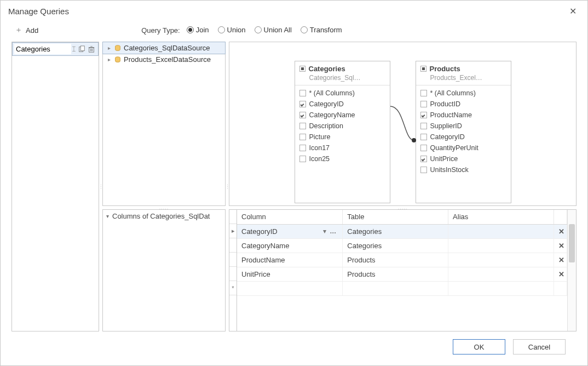 This screenshot has height=366, width=588. Describe the element at coordinates (168, 59) in the screenshot. I see `tree-node-label: Products_ExcelDataSource` at that location.